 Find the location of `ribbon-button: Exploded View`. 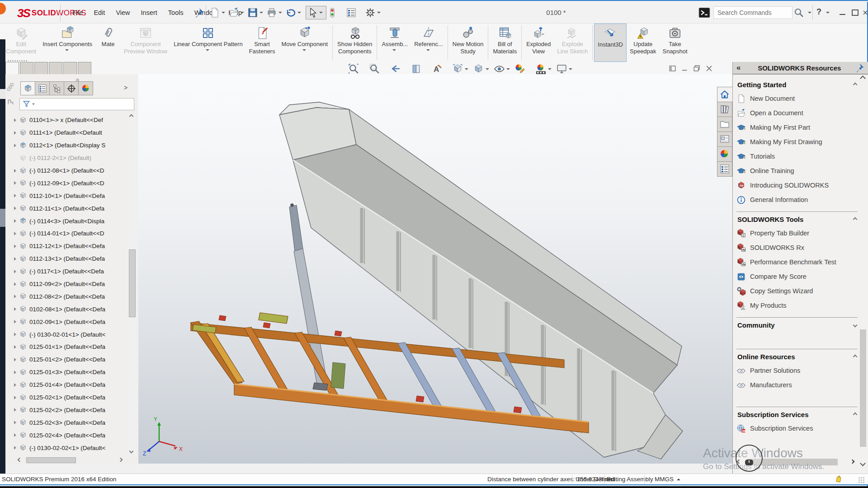

ribbon-button: Exploded View is located at coordinates (538, 42).